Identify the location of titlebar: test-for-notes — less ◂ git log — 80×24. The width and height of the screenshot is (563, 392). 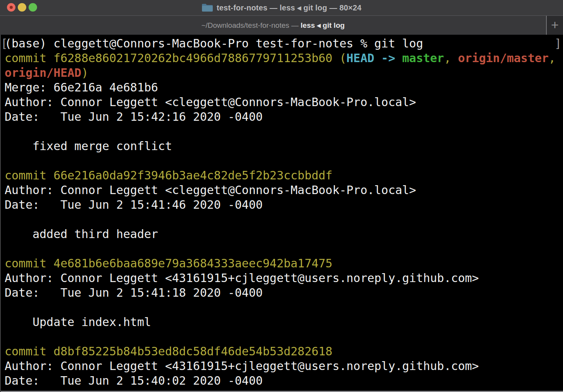
(282, 8).